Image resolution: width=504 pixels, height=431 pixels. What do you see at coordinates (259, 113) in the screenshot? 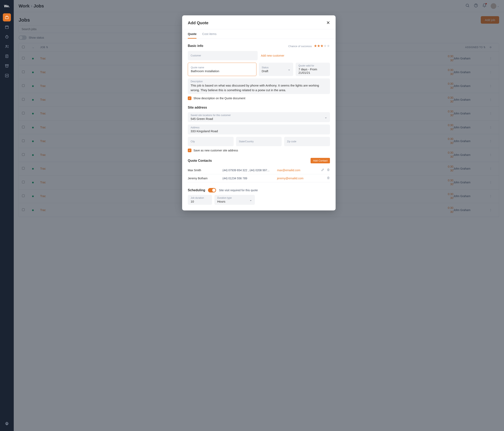
I see `add-quote-modal: Add Quote ✕ Quote Cost items Basic info …` at bounding box center [259, 113].